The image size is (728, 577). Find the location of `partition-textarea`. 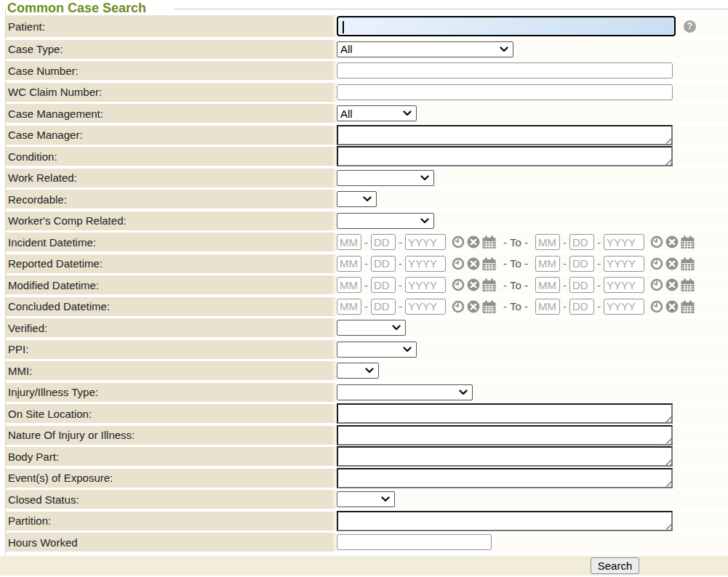

partition-textarea is located at coordinates (505, 521).